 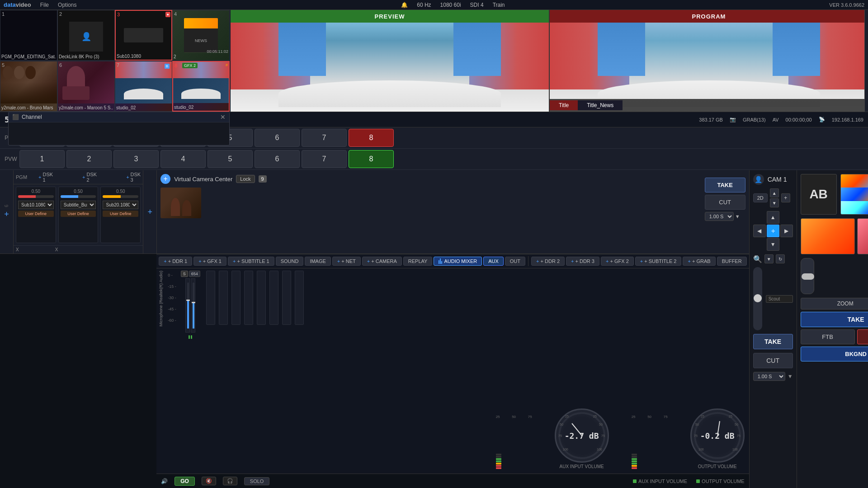 What do you see at coordinates (658, 261) in the screenshot?
I see `tb-subtitle2-button: + SUBTITLE 2` at bounding box center [658, 261].